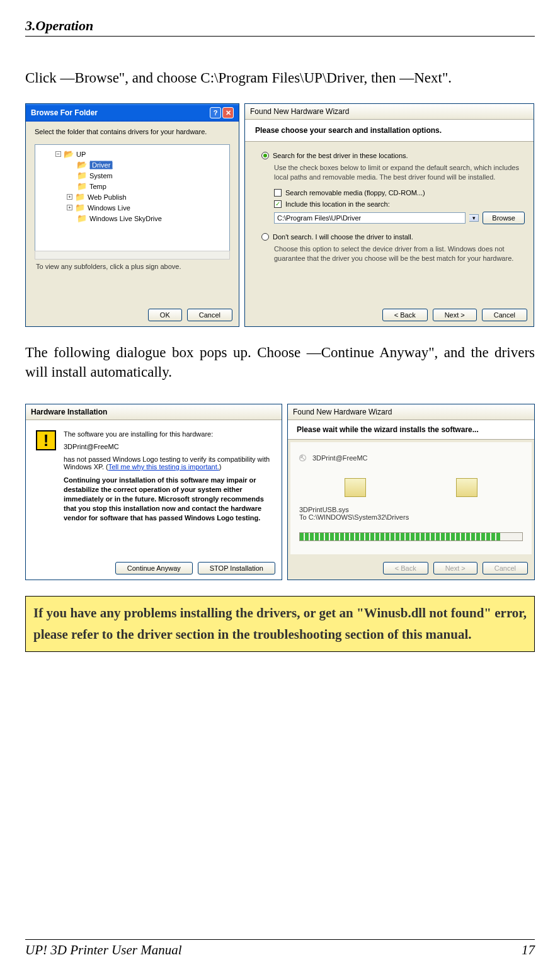 This screenshot has height=977, width=560. I want to click on page-header: 3.Operation, so click(280, 27).